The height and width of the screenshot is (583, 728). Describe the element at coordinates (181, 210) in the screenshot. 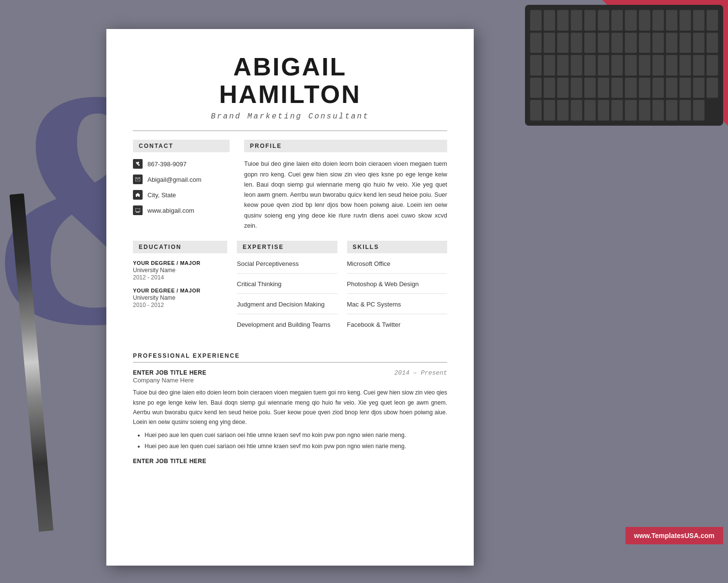

I see `contact-website: www.abigail.com` at that location.